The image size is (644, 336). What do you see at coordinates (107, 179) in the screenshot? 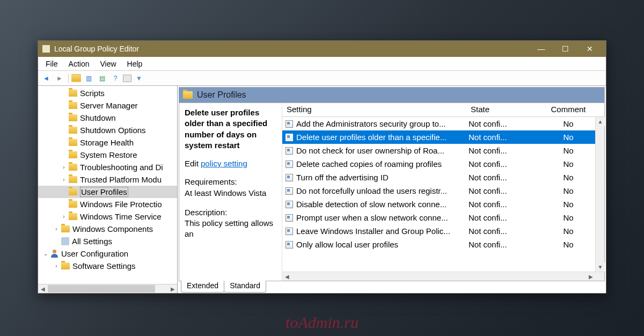
I see `tree-item: ›Trusted Platform Modu` at bounding box center [107, 179].